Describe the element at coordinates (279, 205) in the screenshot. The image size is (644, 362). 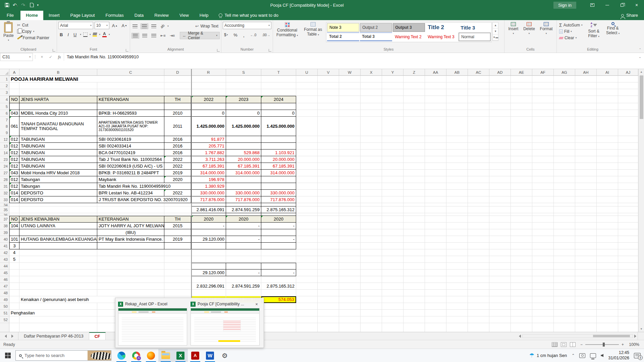
I see `cell-T34` at that location.